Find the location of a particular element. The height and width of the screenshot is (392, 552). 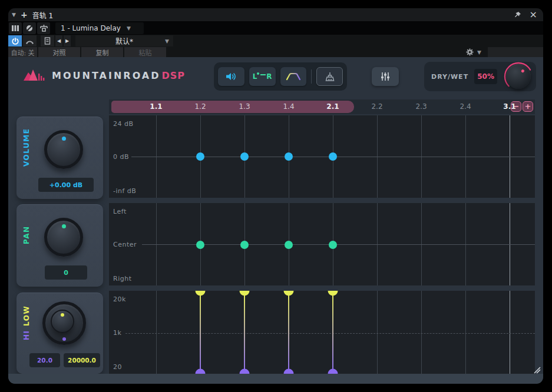

inserts-rack-button is located at coordinates (15, 28).